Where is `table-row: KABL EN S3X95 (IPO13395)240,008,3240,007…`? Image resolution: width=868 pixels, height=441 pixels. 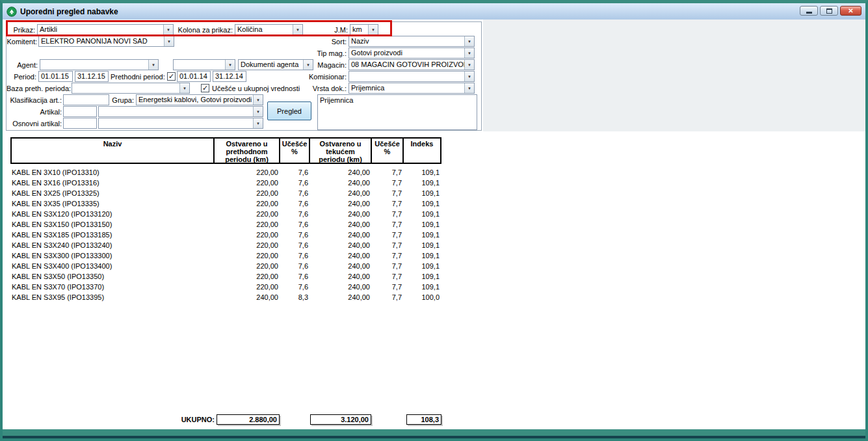 table-row: KABL EN S3X95 (IPO13395)240,008,3240,007… is located at coordinates (226, 297).